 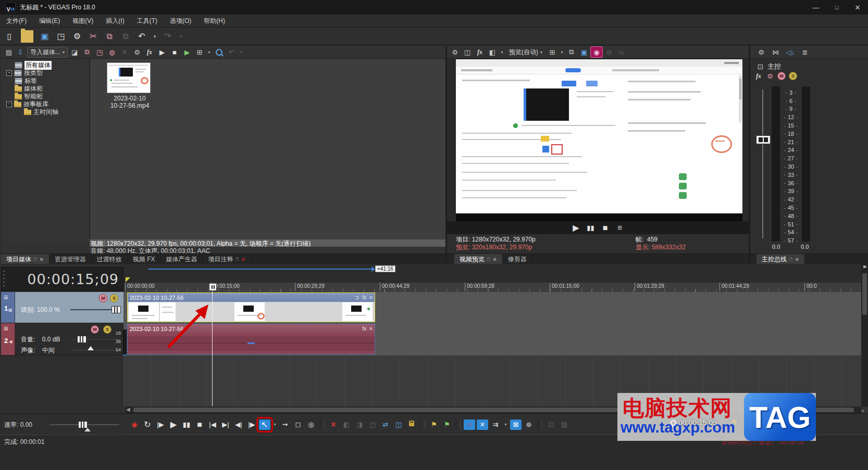 I want to click on preview-stop-icon: ■, so click(x=175, y=52).